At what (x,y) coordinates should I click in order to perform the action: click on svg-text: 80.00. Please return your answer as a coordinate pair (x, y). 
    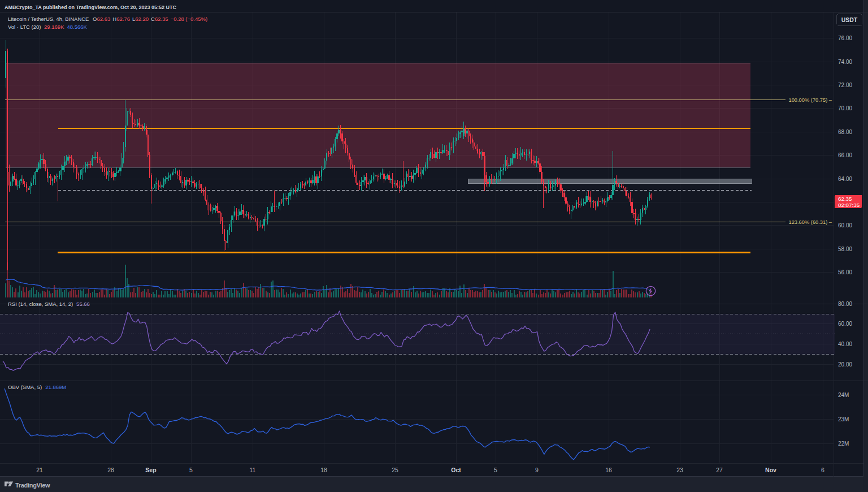
    Looking at the image, I should click on (845, 304).